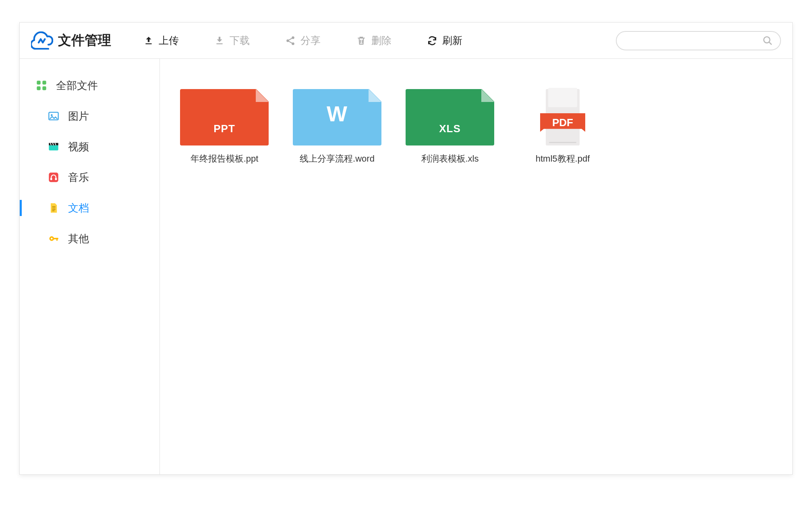 This screenshot has height=507, width=812. What do you see at coordinates (698, 41) in the screenshot?
I see `search-box` at bounding box center [698, 41].